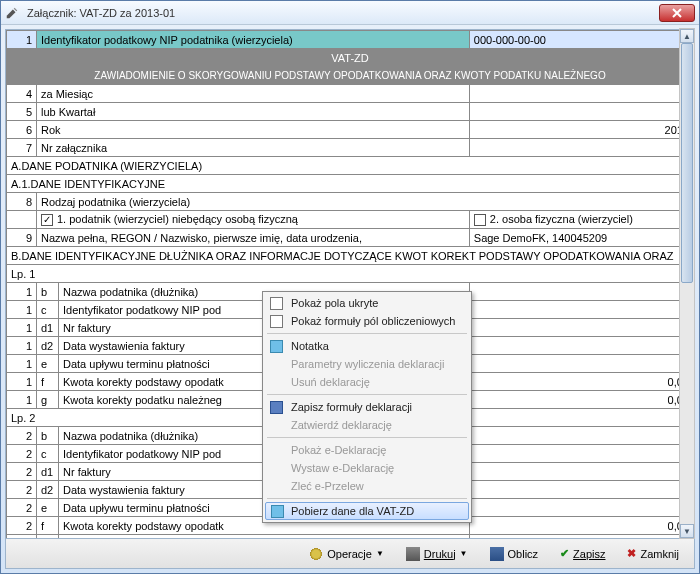 The image size is (700, 574). I want to click on menu-save-formulas: Zapisz formuły deklaracji, so click(367, 407).